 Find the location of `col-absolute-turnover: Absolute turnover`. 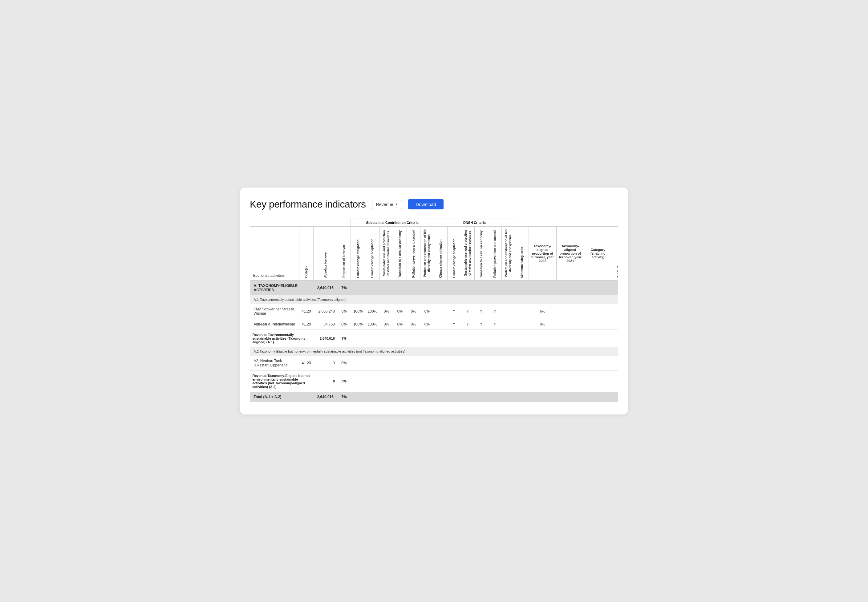

col-absolute-turnover: Absolute turnover is located at coordinates (325, 253).